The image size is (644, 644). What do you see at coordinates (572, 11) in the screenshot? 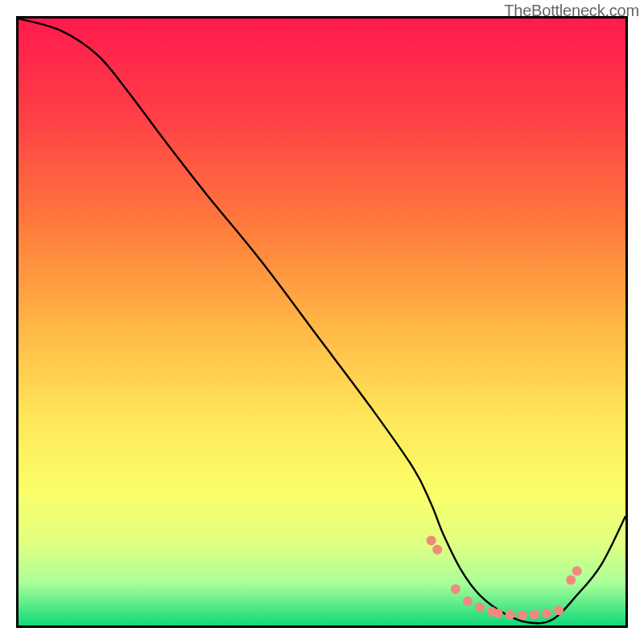
I see `watermark-text: TheBottleneck.com` at bounding box center [572, 11].